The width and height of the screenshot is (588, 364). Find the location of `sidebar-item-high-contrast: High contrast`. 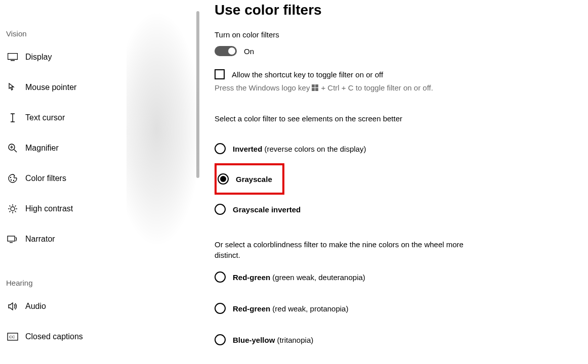

sidebar-item-high-contrast: High contrast is located at coordinates (99, 209).